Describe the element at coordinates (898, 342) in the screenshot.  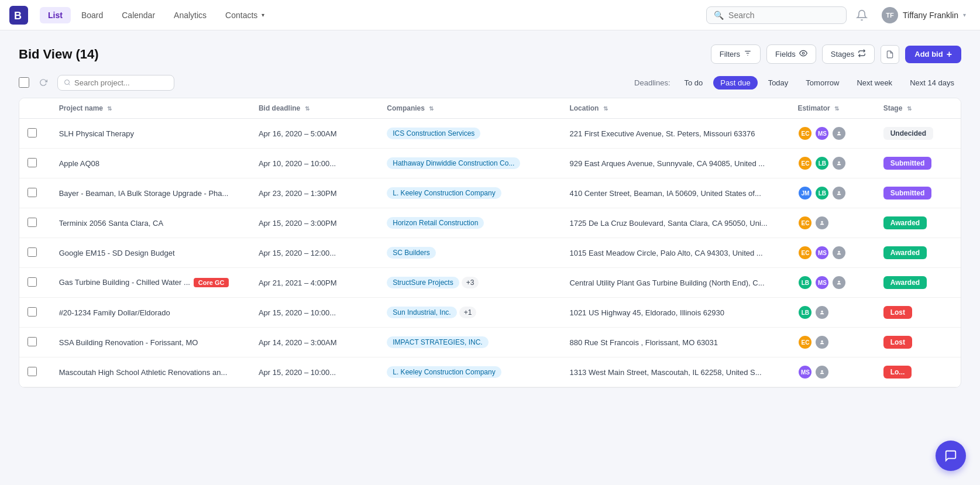
I see `stage-badge: Lost` at that location.